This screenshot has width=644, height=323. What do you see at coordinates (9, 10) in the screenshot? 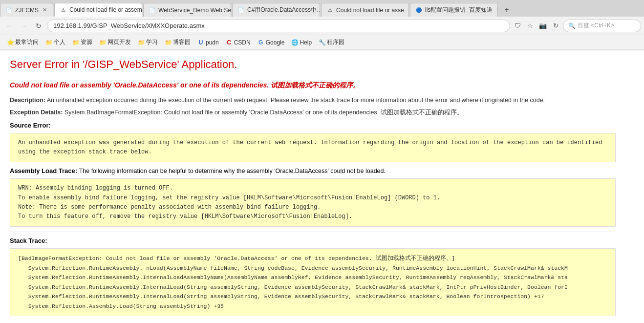
I see `tab-favicon-1: 📄` at bounding box center [9, 10].